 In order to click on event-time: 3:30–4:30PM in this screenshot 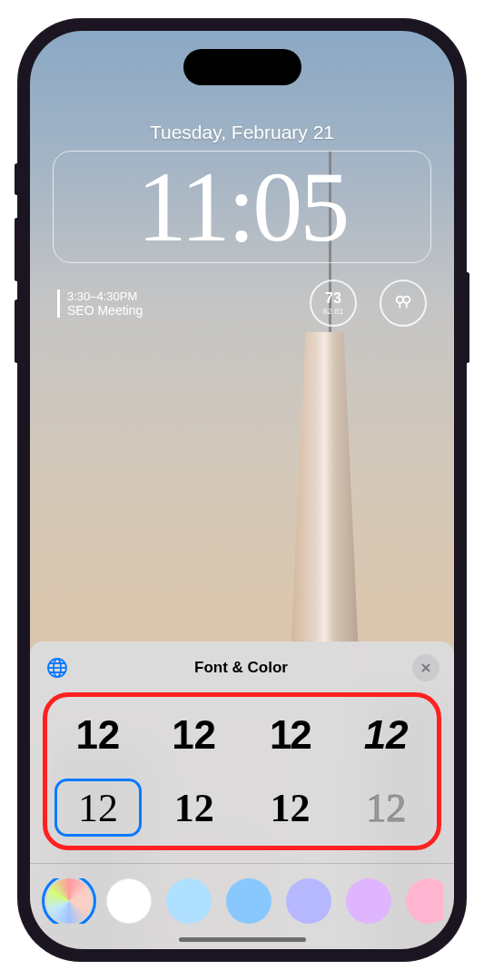, I will do `click(105, 296)`.